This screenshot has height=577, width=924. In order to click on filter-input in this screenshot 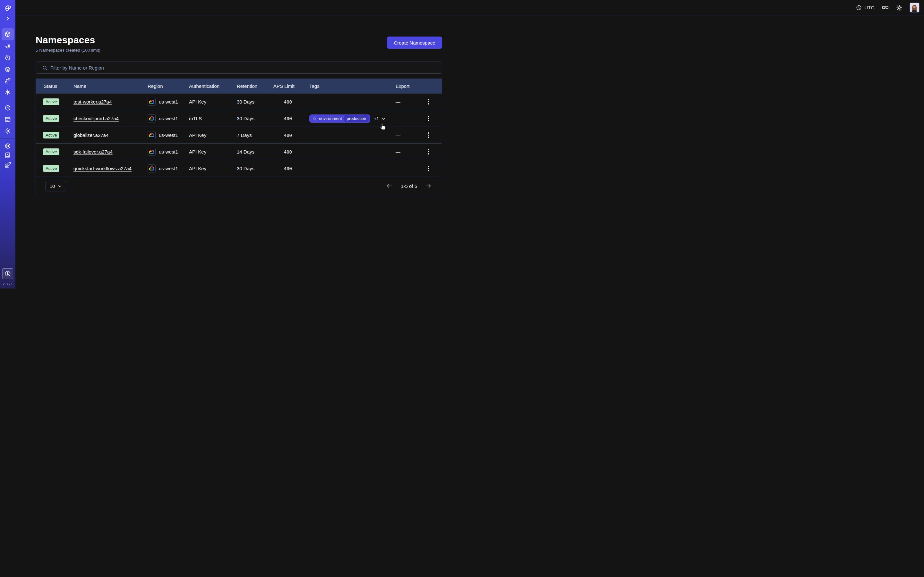, I will do `click(246, 68)`.